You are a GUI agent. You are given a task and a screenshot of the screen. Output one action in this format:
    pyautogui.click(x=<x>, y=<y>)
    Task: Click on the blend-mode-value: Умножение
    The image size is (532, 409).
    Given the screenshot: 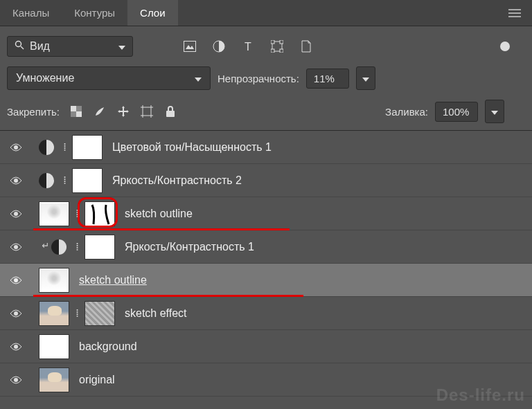 What is the action you would take?
    pyautogui.click(x=45, y=78)
    